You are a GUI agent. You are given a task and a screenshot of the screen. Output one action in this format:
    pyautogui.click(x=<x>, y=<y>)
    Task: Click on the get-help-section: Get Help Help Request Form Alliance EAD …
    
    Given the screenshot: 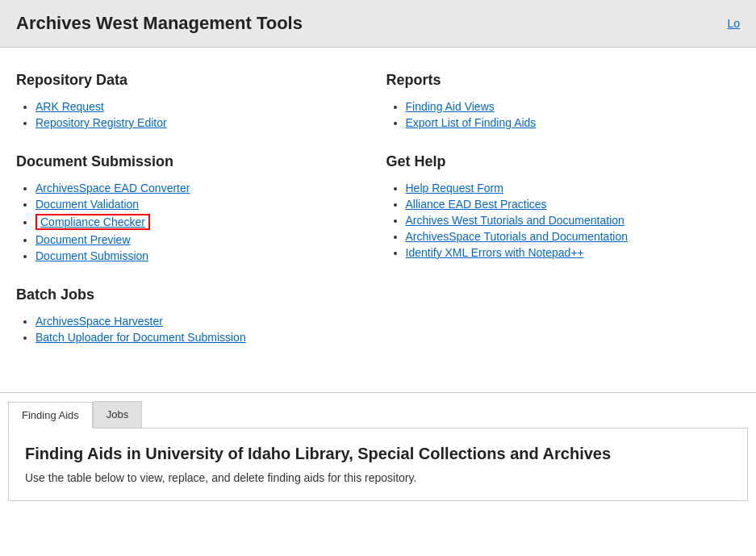 What is the action you would take?
    pyautogui.click(x=563, y=207)
    